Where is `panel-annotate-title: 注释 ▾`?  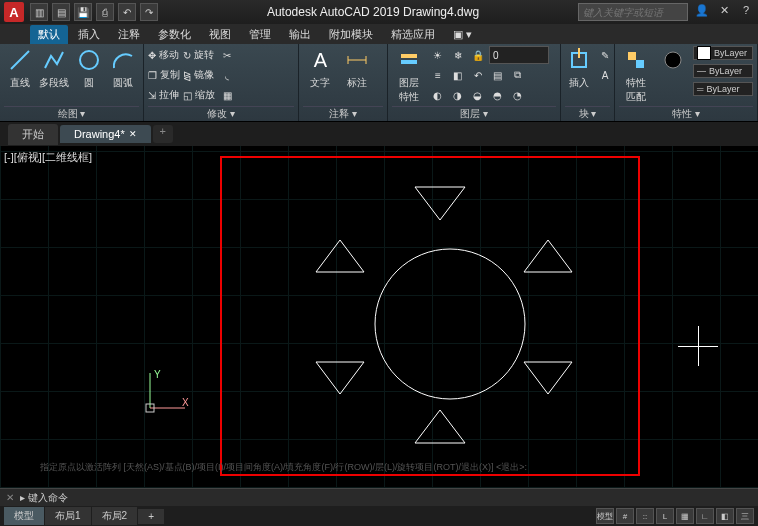 panel-annotate-title: 注释 ▾ is located at coordinates (343, 114).